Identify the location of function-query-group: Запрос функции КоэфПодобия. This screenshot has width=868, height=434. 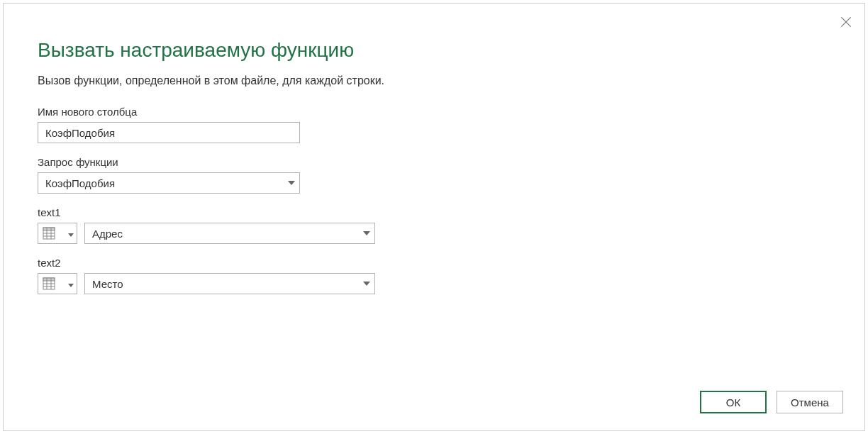
(434, 174).